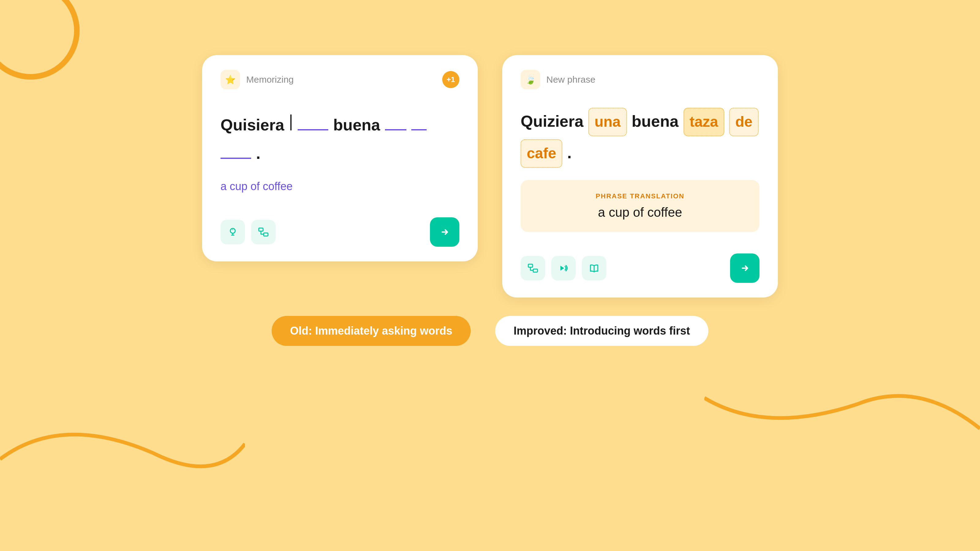  I want to click on card-header-right: 🍃 New phrase, so click(640, 80).